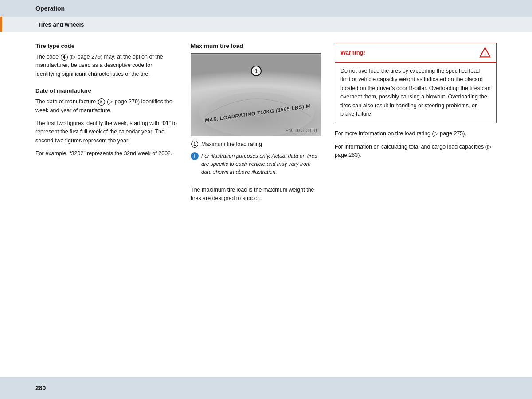 The height and width of the screenshot is (399, 532). What do you see at coordinates (301, 130) in the screenshot?
I see `image-reference: P40.10-3138-31` at bounding box center [301, 130].